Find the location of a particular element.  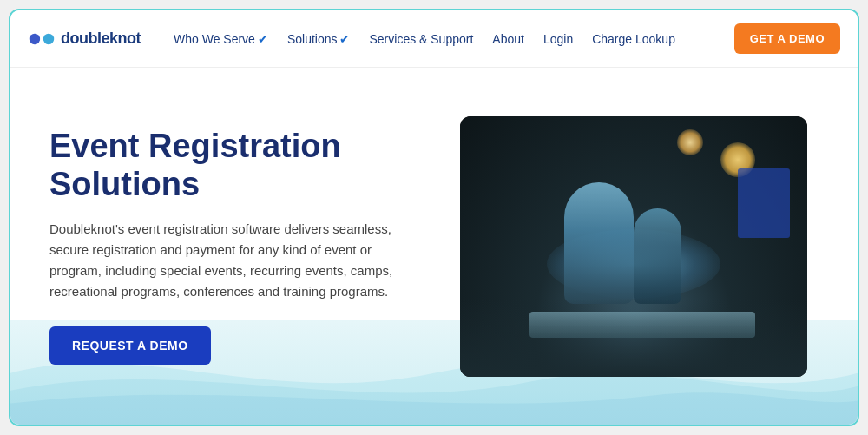

logo: doubleknot is located at coordinates (84, 39).